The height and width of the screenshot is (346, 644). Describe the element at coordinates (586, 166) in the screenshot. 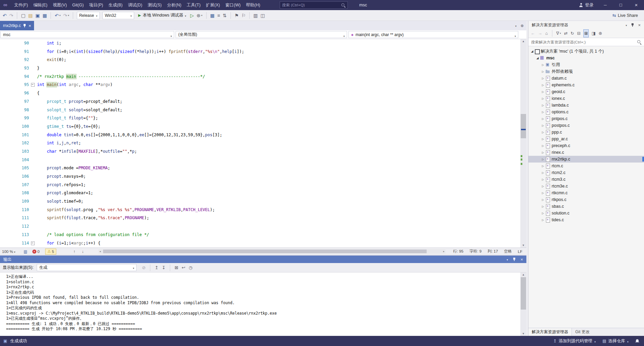

I see `tree-item-rtcm.c: ▷rtcm.c` at that location.